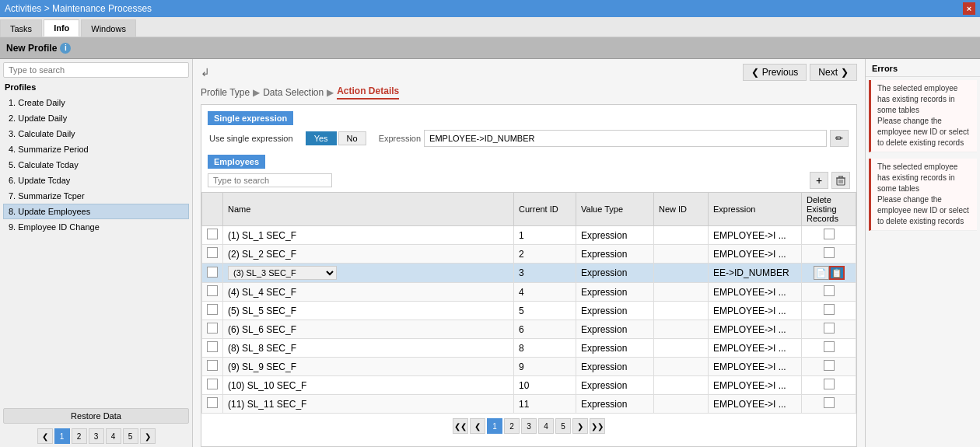 The width and height of the screenshot is (980, 447). I want to click on row-copy-button: 📋, so click(837, 273).